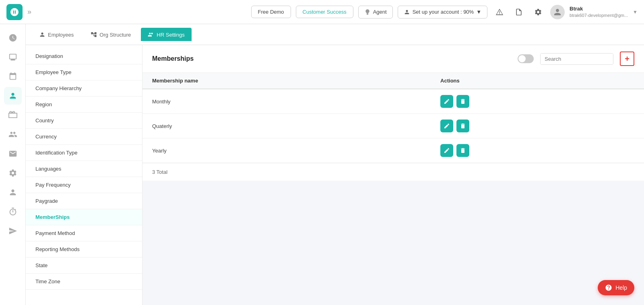  What do you see at coordinates (13, 212) in the screenshot?
I see `sidebar-item-timer` at bounding box center [13, 212].